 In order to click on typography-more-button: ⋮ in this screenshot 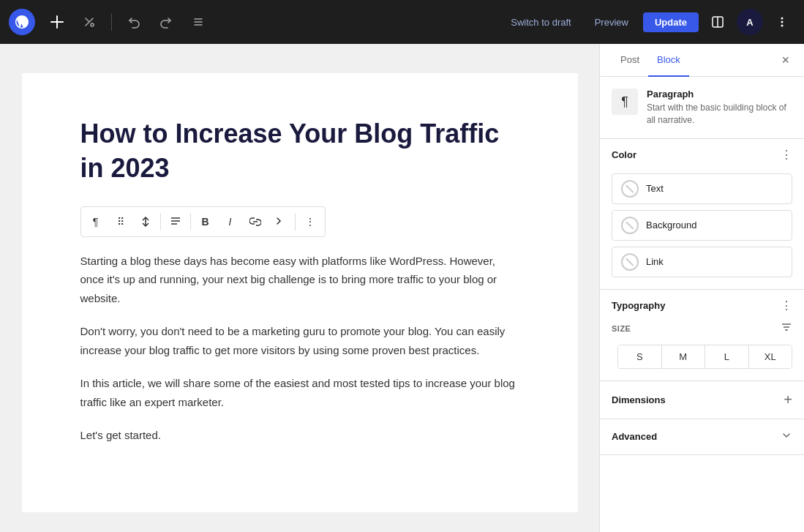, I will do `click(786, 306)`.